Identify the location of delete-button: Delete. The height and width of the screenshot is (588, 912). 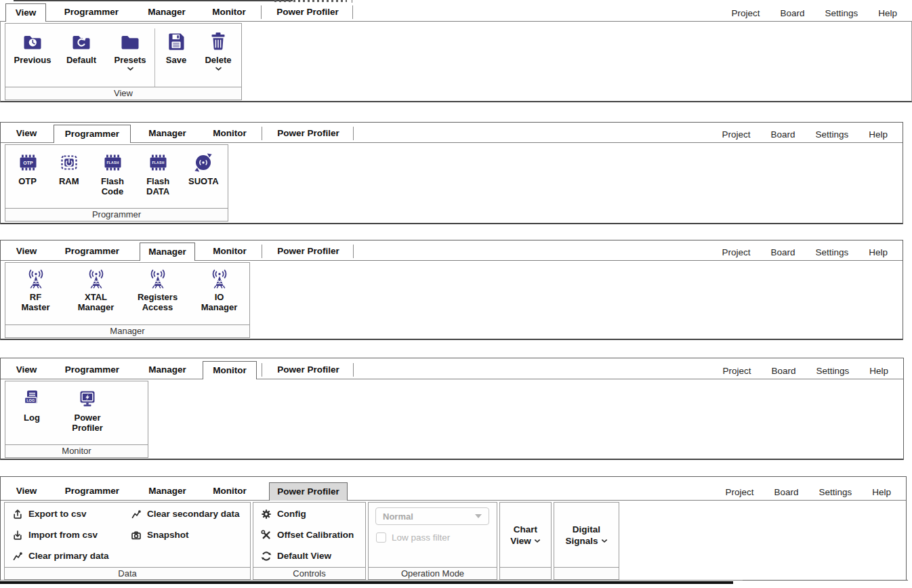
(218, 50).